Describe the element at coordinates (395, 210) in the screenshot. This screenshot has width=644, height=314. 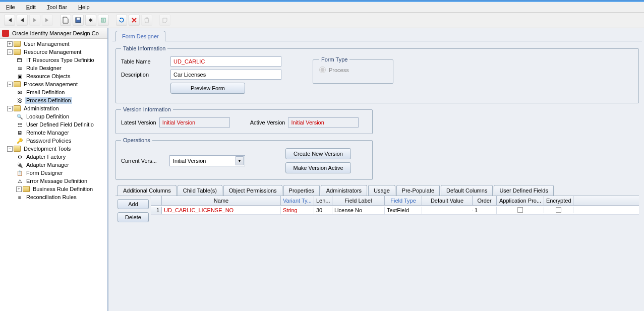
I see `table-row: 1 UD_CARLIC_LICENSE_NO String 30 License…` at that location.